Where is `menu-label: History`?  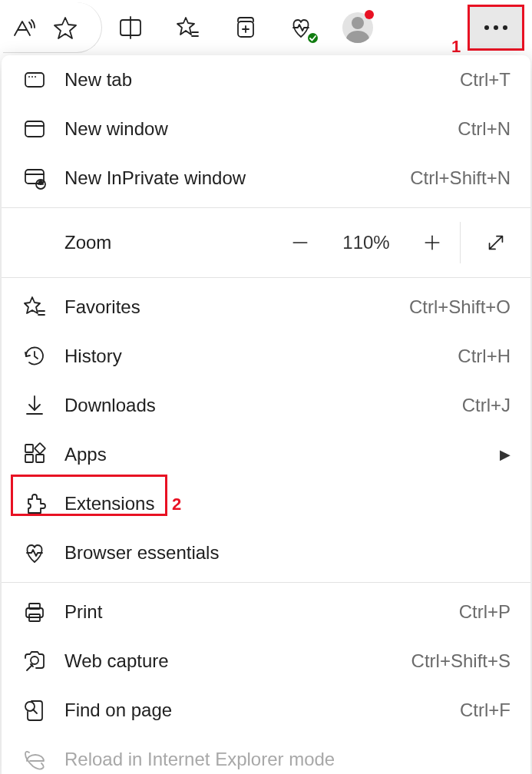 menu-label: History is located at coordinates (261, 356).